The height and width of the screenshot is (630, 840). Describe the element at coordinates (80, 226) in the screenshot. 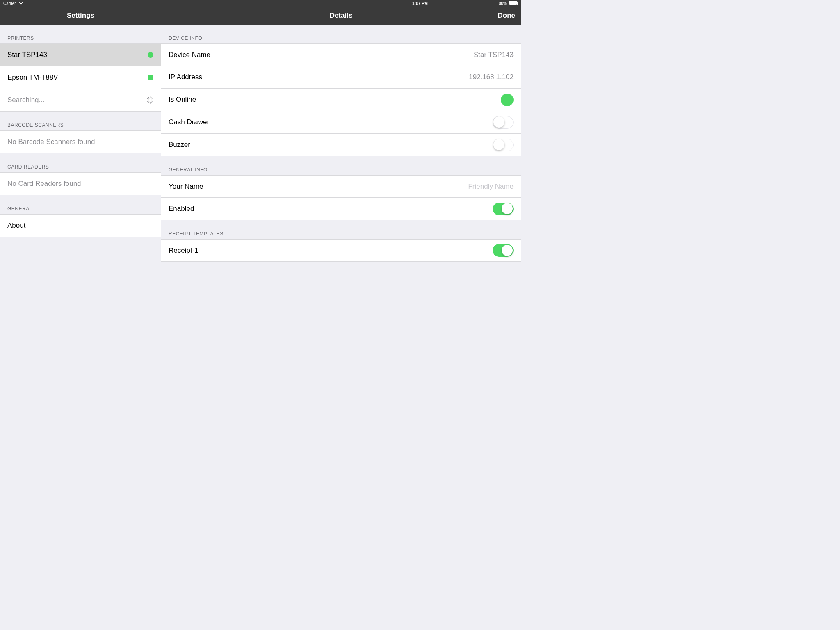

I see `about-row: About` at that location.